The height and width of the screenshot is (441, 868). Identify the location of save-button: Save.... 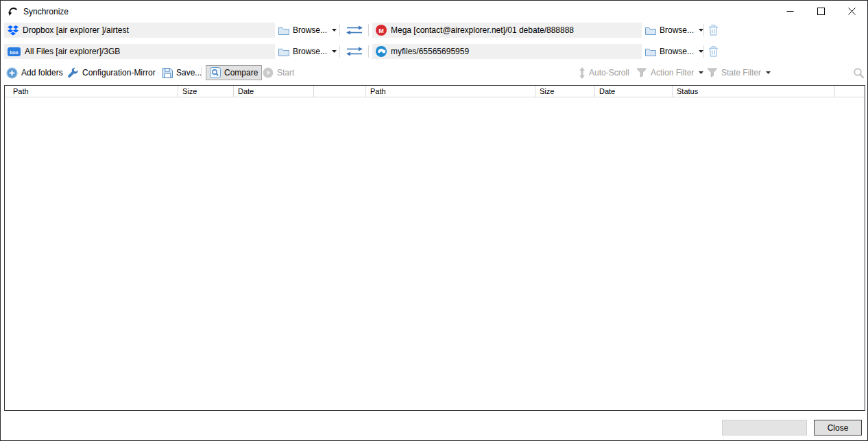
(182, 73).